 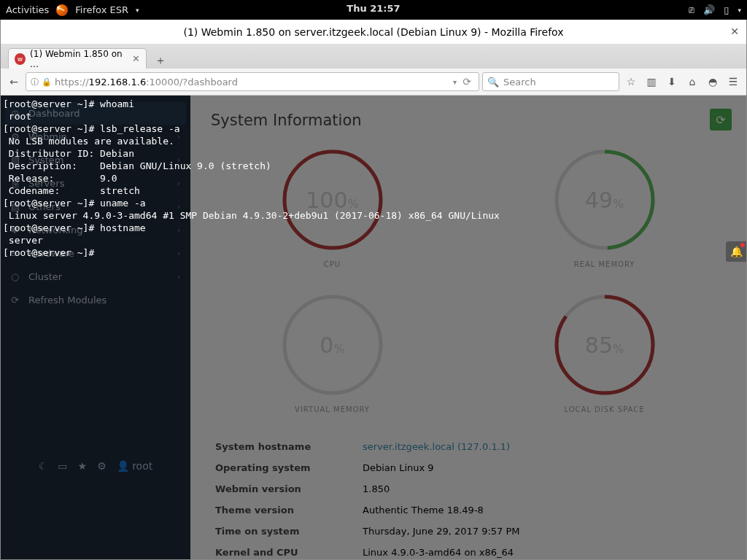 I want to click on gauge-value: 85%, so click(x=604, y=346).